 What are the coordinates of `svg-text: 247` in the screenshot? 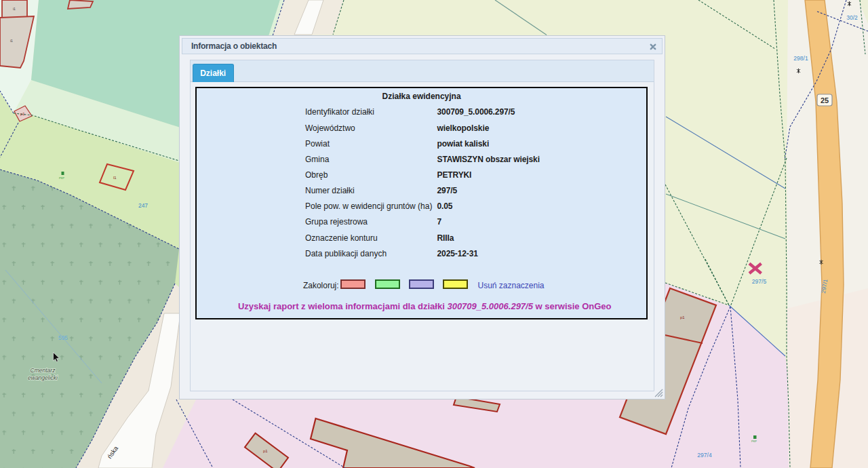 It's located at (143, 206).